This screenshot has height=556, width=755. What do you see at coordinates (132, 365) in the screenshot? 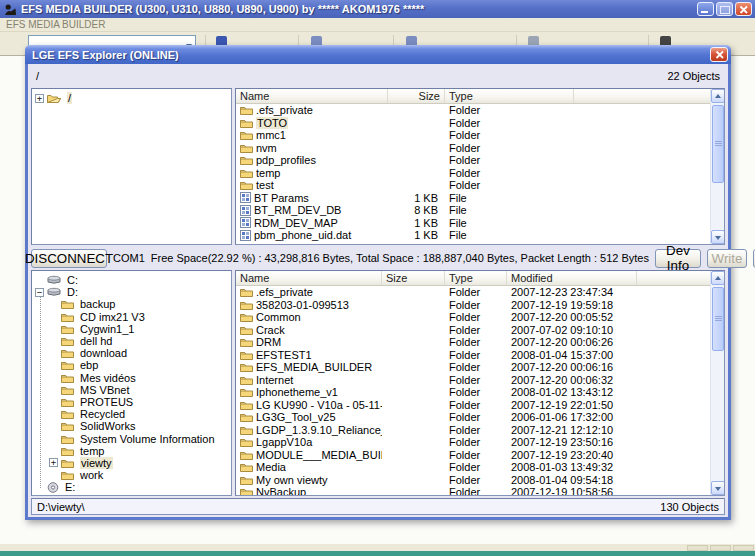
I see `tree-item-ebp: ebp` at bounding box center [132, 365].